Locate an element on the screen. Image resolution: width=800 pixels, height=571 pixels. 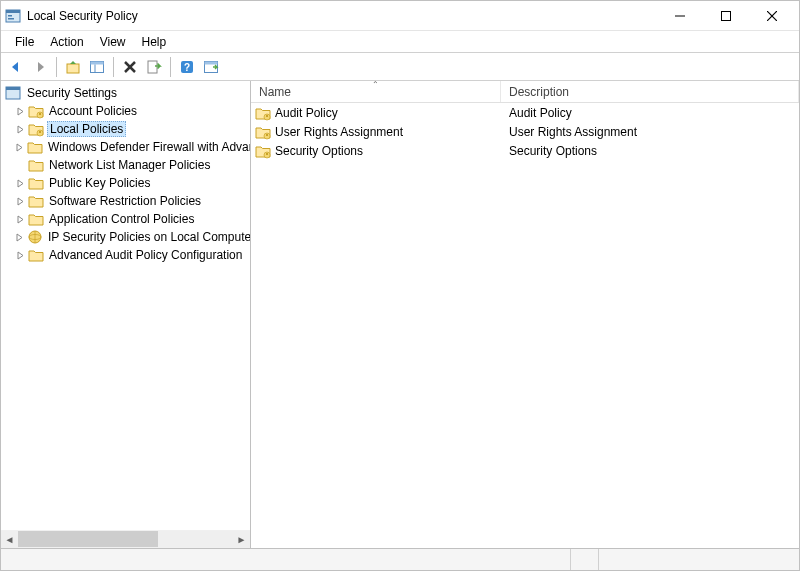
scroll-left-arrow: ◄ is located at coordinates (10, 539).